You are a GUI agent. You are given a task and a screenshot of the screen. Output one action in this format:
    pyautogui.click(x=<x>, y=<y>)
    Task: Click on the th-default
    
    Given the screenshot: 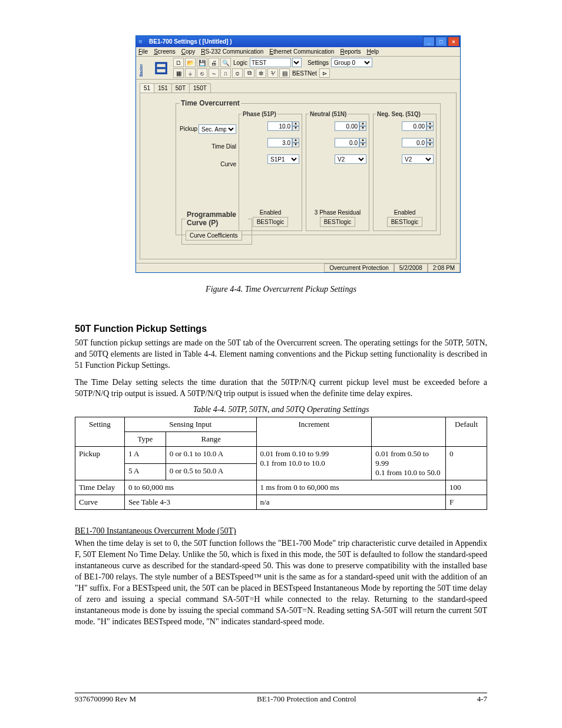 What is the action you would take?
    pyautogui.click(x=409, y=432)
    